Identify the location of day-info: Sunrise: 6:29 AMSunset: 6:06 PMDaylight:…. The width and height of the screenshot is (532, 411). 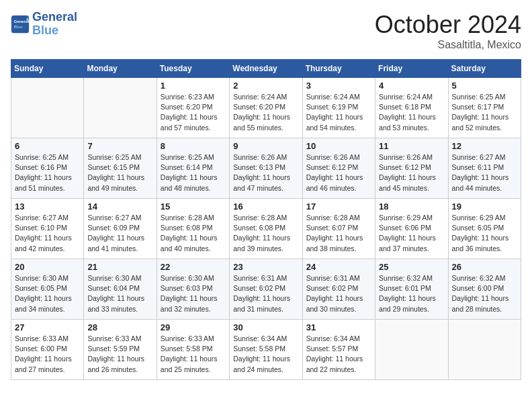
(411, 234).